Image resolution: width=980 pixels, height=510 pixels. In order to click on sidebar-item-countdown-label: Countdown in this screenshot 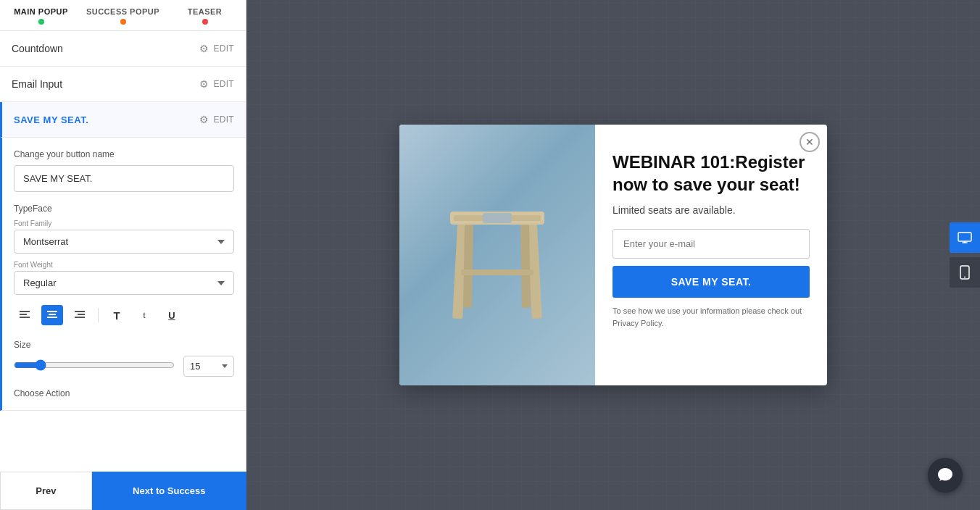, I will do `click(38, 49)`.